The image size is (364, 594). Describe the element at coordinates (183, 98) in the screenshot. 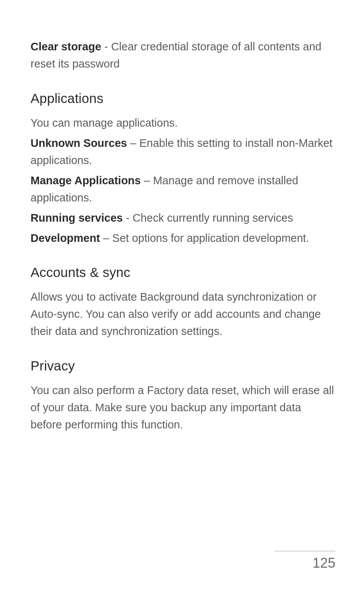

I see `applications-heading: Applications` at that location.